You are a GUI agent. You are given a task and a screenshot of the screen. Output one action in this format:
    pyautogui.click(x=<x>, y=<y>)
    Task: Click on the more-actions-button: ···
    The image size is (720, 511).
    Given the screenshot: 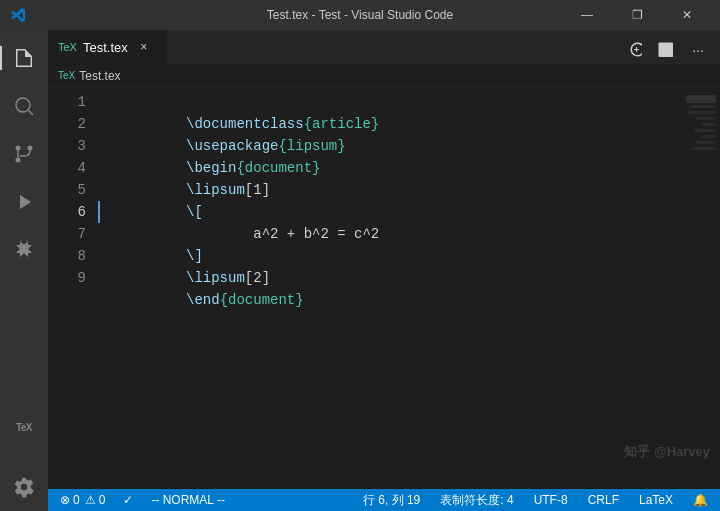 What is the action you would take?
    pyautogui.click(x=698, y=50)
    